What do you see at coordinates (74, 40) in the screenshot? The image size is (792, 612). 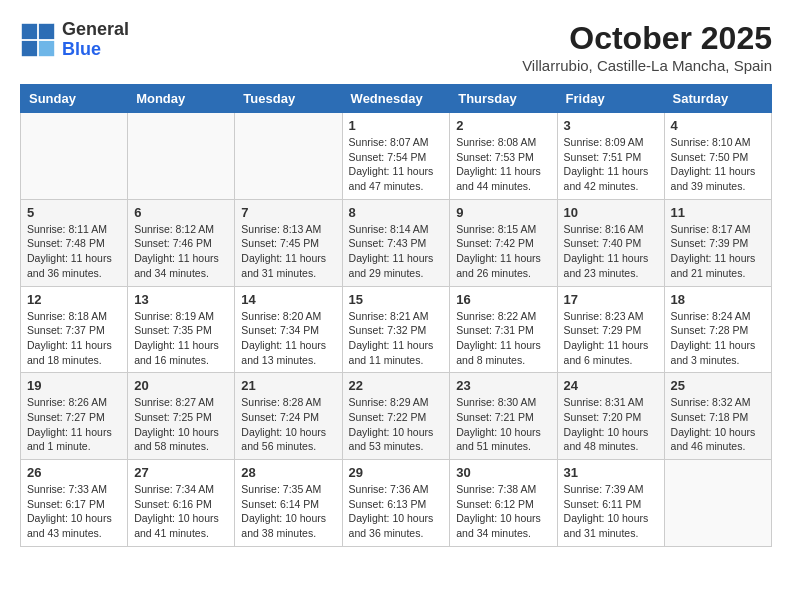 I see `logo: General Blue` at bounding box center [74, 40].